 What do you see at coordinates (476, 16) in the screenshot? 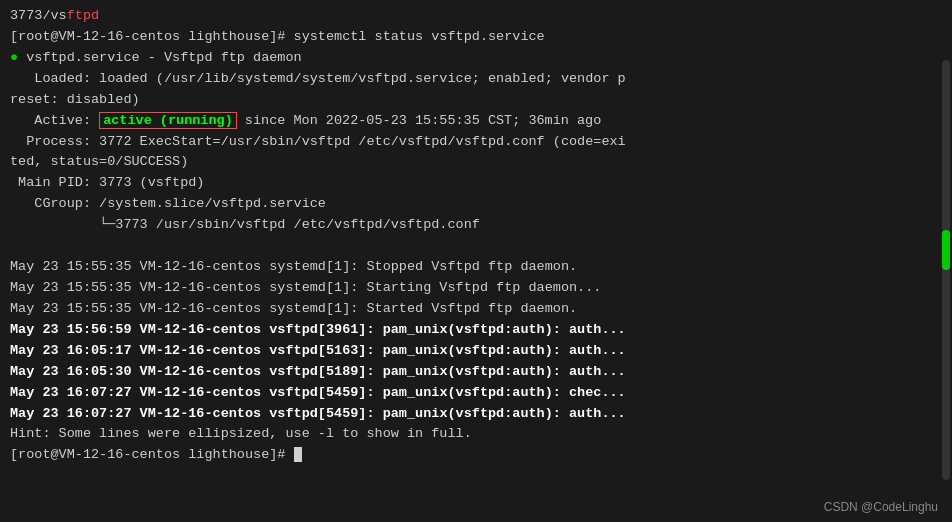
I see `line-prev: 3773/vsftpd` at bounding box center [476, 16].